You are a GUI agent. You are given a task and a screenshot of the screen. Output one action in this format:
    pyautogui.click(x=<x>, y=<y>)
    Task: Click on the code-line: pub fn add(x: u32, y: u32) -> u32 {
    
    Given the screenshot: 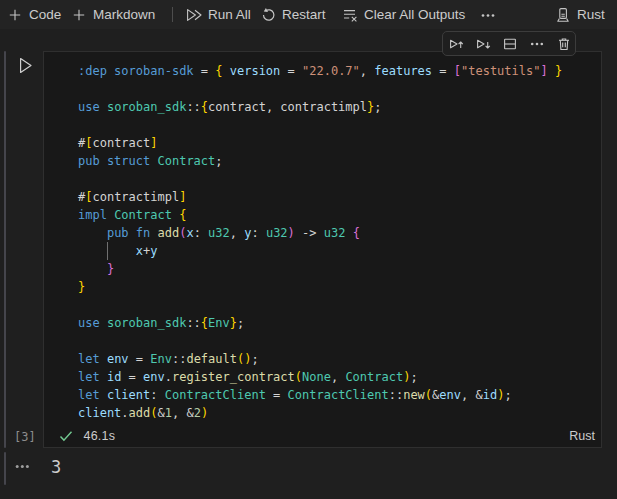 What is the action you would take?
    pyautogui.click(x=340, y=233)
    